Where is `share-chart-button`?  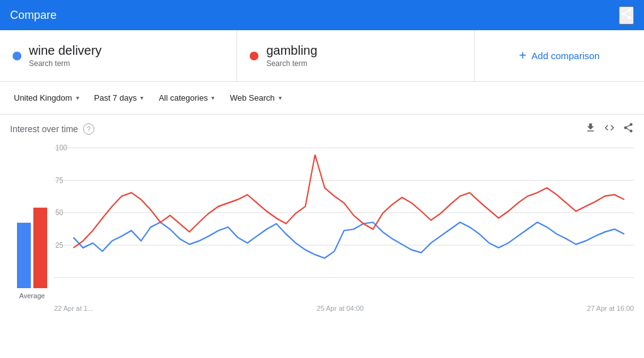 share-chart-button is located at coordinates (628, 129).